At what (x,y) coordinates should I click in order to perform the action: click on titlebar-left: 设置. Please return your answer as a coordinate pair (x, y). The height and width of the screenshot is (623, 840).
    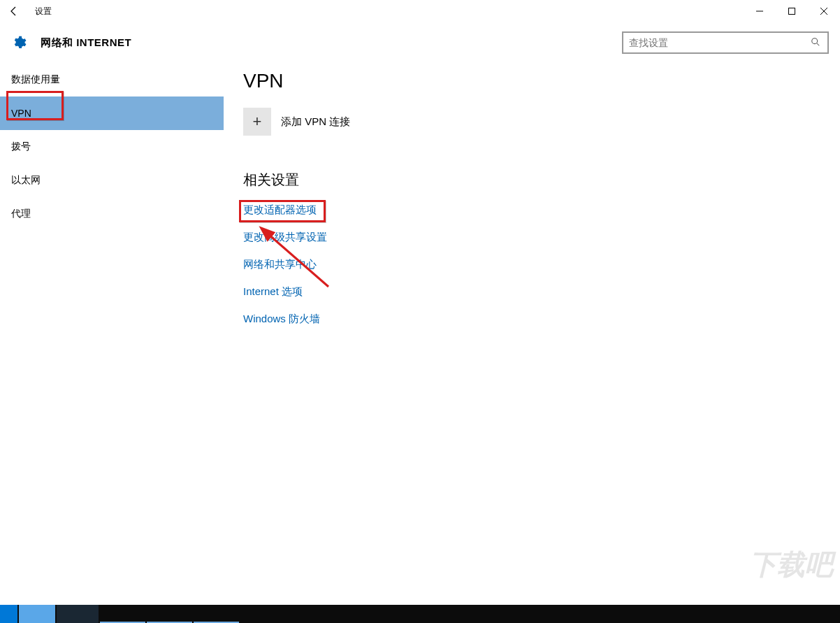
    Looking at the image, I should click on (26, 11).